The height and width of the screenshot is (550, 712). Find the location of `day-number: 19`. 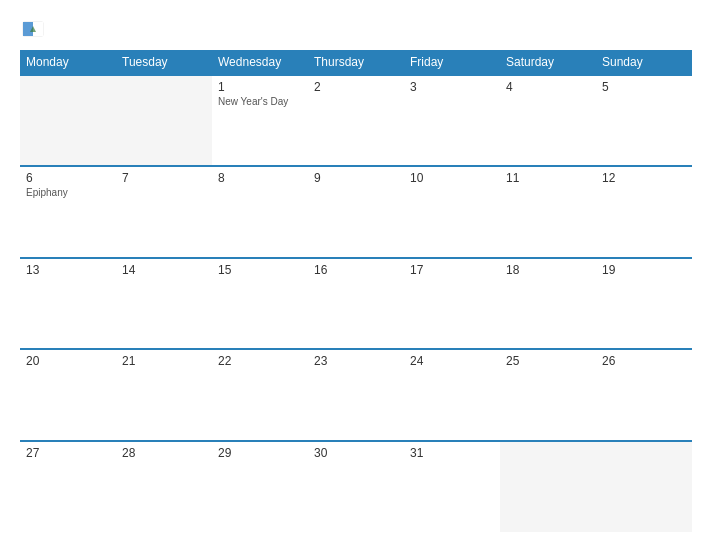

day-number: 19 is located at coordinates (644, 270).